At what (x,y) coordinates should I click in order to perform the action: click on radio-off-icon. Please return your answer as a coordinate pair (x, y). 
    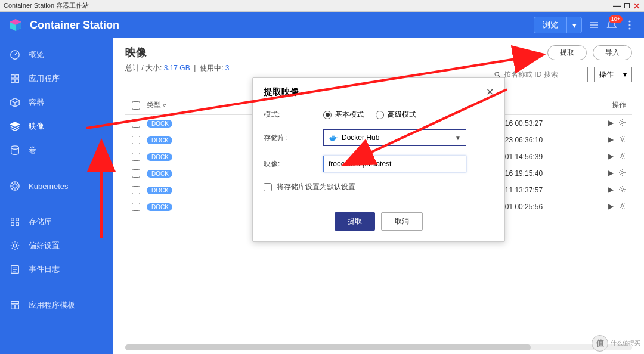
    Looking at the image, I should click on (380, 115).